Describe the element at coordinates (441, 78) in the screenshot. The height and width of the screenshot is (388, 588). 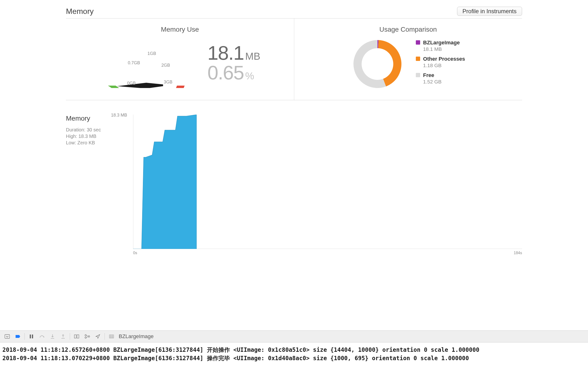
I see `legend-row: Free1.52 GB` at that location.